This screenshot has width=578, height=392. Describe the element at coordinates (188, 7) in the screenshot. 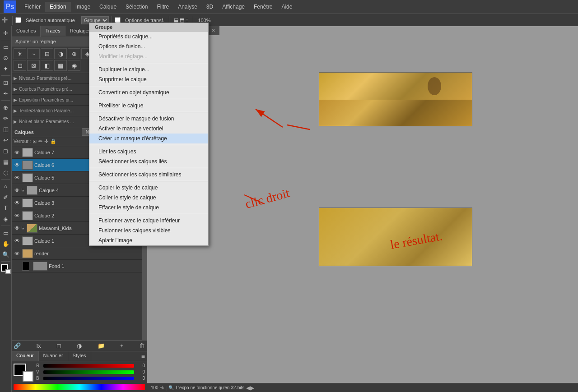

I see `menu-analyse: Analyse` at that location.